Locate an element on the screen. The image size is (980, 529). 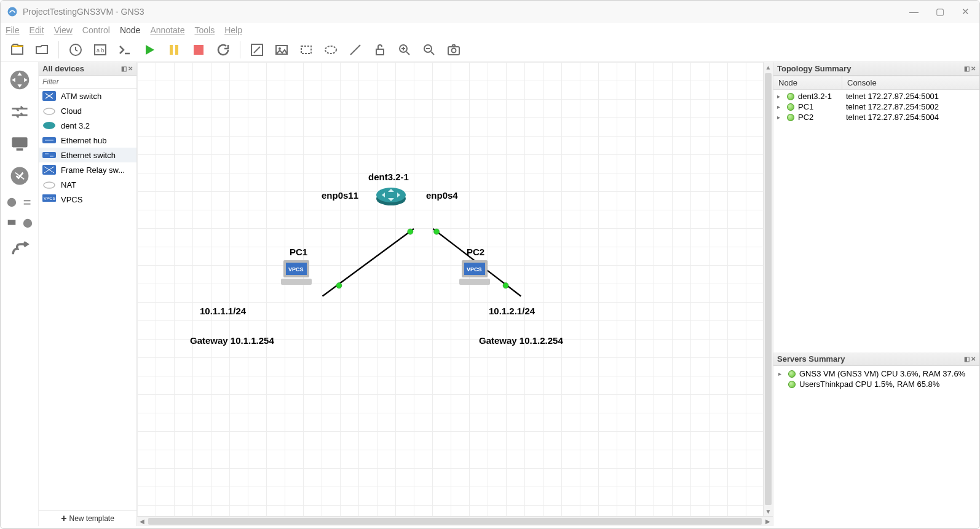
vpcs-icon: VPCS is located at coordinates (49, 199).